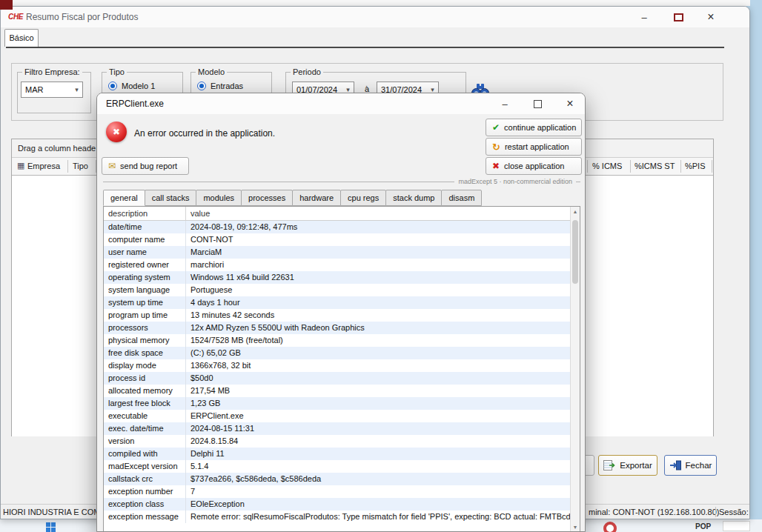 This screenshot has height=532, width=762. Describe the element at coordinates (691, 465) in the screenshot. I see `fechar-button: Fechar` at that location.